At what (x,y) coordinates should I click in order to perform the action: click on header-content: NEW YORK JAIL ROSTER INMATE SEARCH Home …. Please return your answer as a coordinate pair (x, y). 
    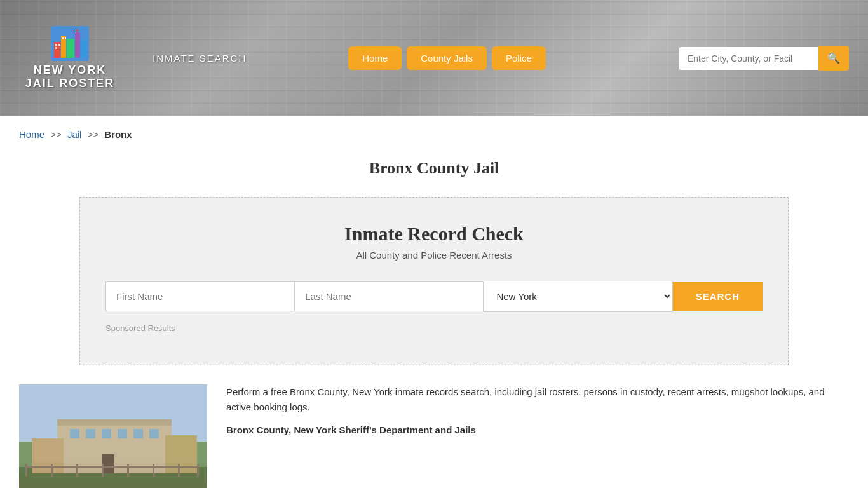
    Looking at the image, I should click on (434, 58).